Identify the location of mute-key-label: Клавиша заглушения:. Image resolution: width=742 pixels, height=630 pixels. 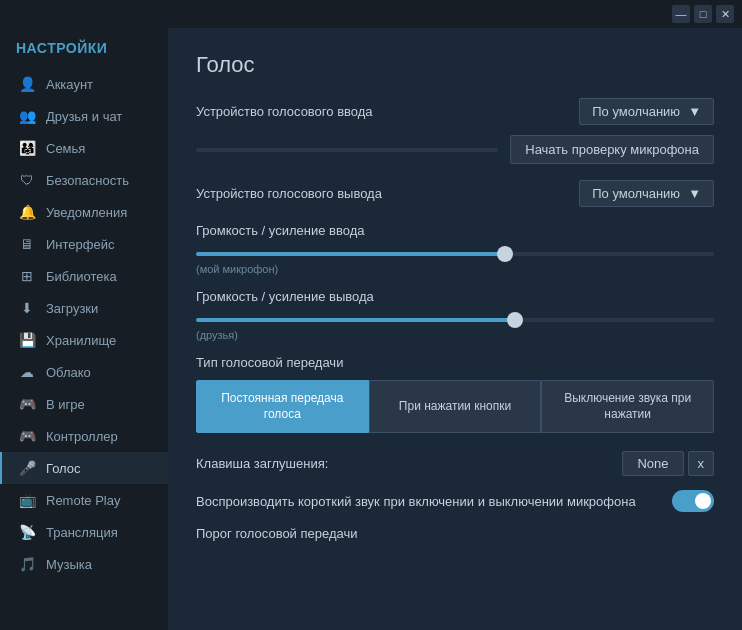
(262, 464).